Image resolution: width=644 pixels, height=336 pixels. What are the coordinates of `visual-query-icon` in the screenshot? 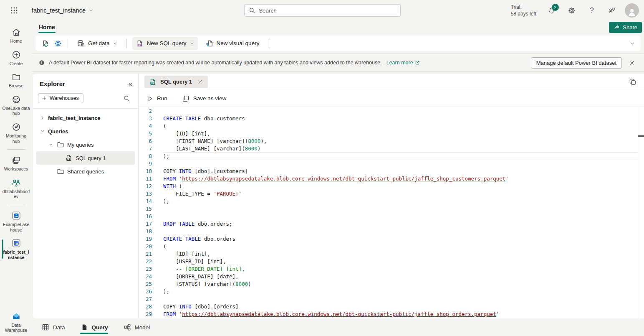 It's located at (210, 43).